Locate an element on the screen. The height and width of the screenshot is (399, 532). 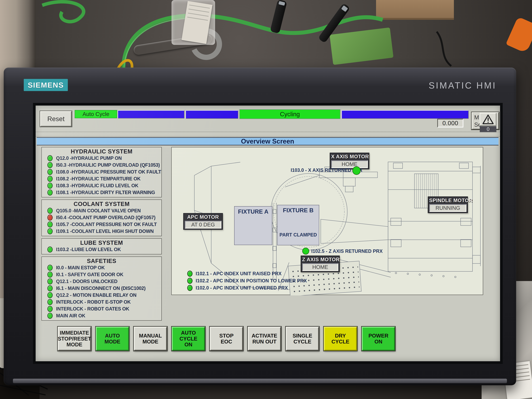
status-row: Q12.0 -HYDRAULIC PUMP ON is located at coordinates (101, 158).